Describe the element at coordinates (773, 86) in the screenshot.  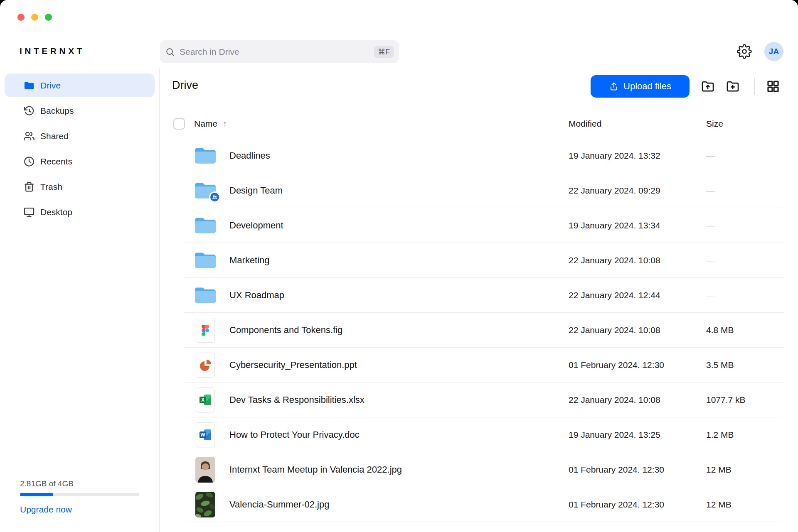
I see `grid-view-button` at that location.